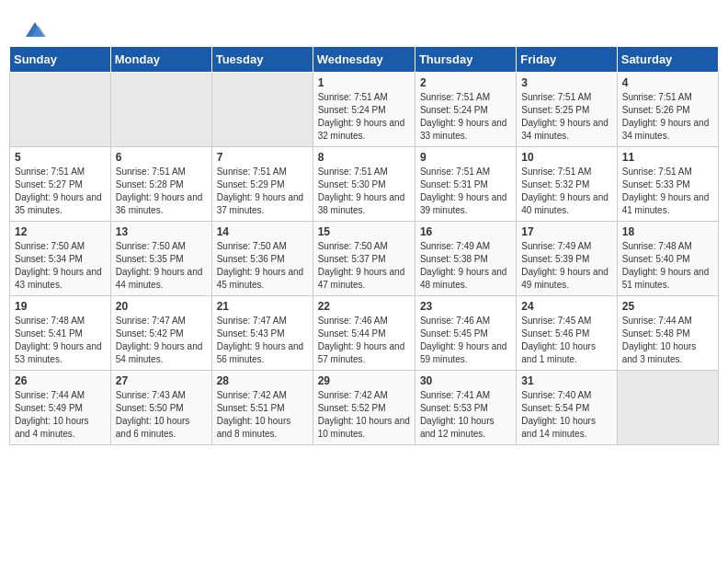 This screenshot has width=728, height=563. Describe the element at coordinates (465, 415) in the screenshot. I see `day-info: Sunrise: 7:41 AMSunset: 5:53 PMDaylight:…` at that location.